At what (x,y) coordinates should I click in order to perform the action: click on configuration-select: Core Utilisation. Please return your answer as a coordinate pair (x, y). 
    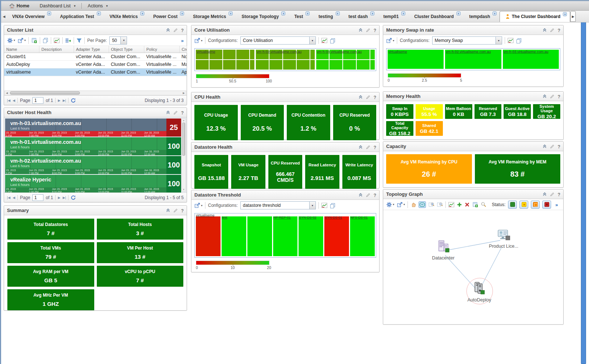
    Looking at the image, I should click on (278, 40).